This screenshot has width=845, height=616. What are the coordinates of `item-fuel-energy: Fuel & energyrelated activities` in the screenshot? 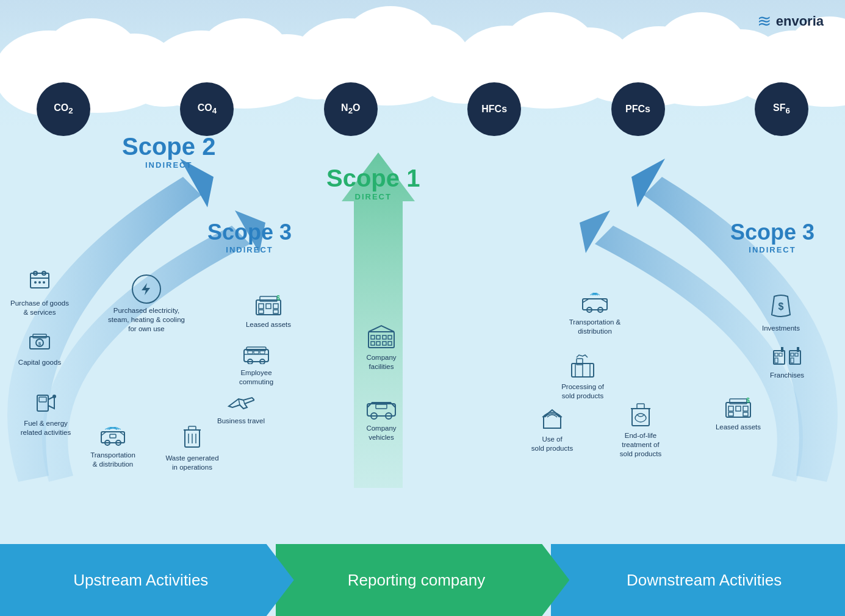 It's located at (46, 414).